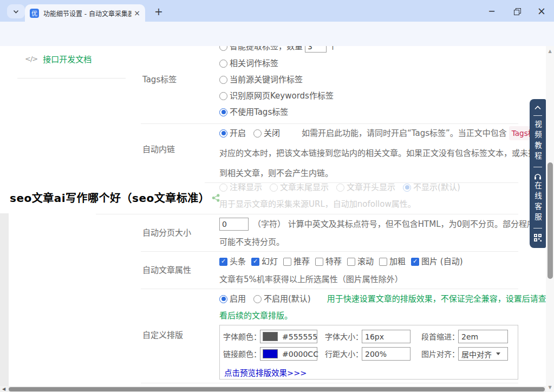 The height and width of the screenshot is (392, 554). Describe the element at coordinates (289, 354) in the screenshot. I see `link-color-picker: #0000CC` at that location.